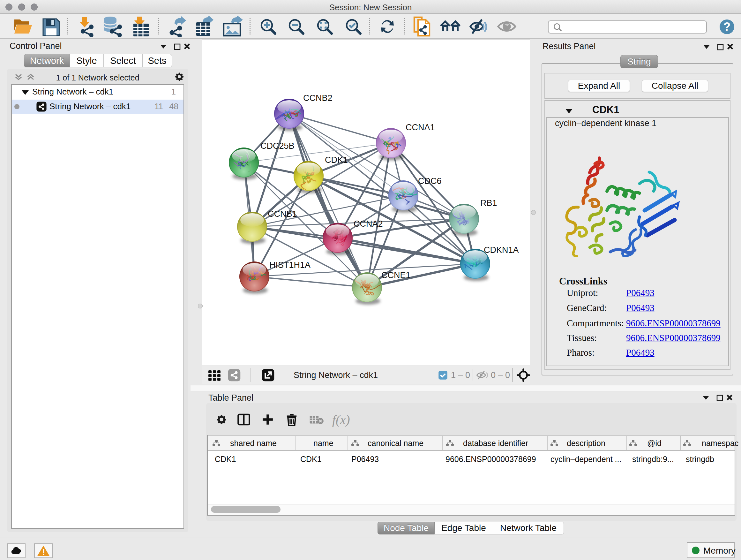  What do you see at coordinates (420, 127) in the screenshot?
I see `svg-text: CCNA1` at bounding box center [420, 127].